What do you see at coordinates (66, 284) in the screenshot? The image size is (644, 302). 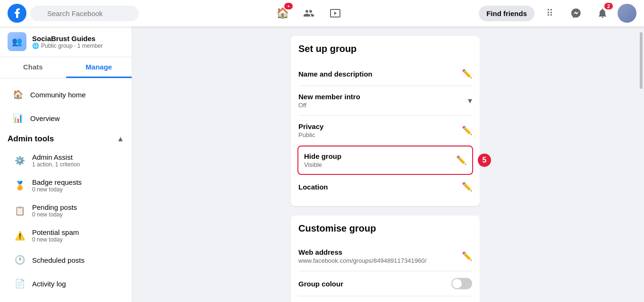 I see `sidebar-item-activity-log: 📄 Activity log` at bounding box center [66, 284].